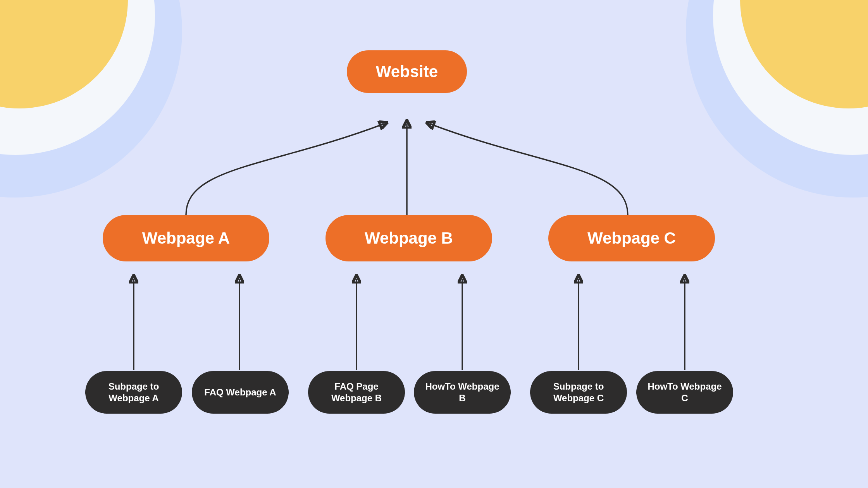 The image size is (868, 488). I want to click on node-label: Webpage A, so click(186, 238).